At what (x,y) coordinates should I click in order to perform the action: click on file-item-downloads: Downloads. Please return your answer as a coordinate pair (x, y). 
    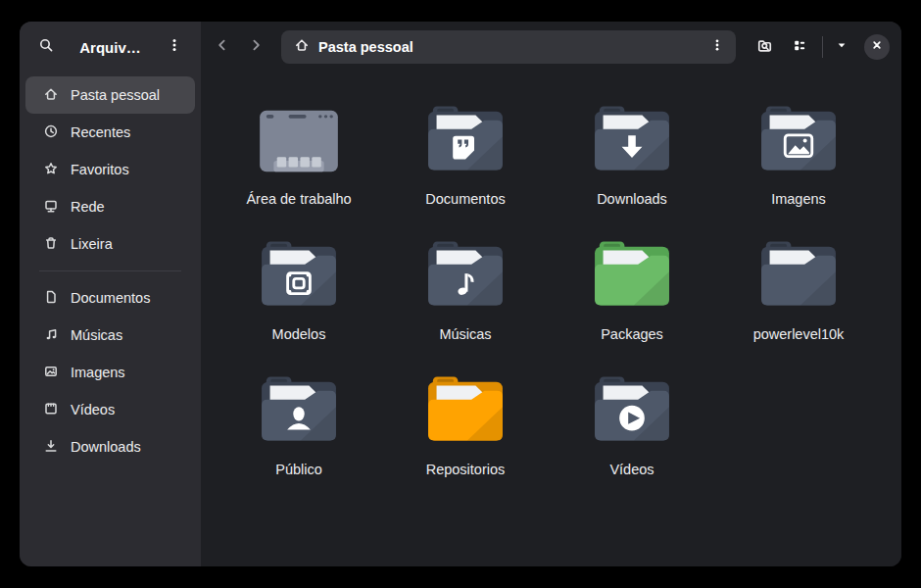
    Looking at the image, I should click on (632, 160).